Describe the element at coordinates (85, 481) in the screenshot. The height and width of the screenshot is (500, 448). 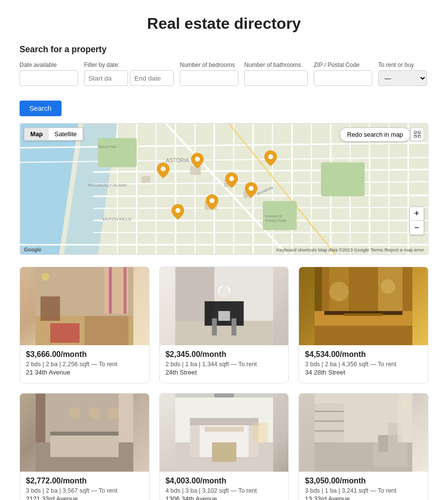
I see `listing-price-4: $2,772.00/month` at that location.